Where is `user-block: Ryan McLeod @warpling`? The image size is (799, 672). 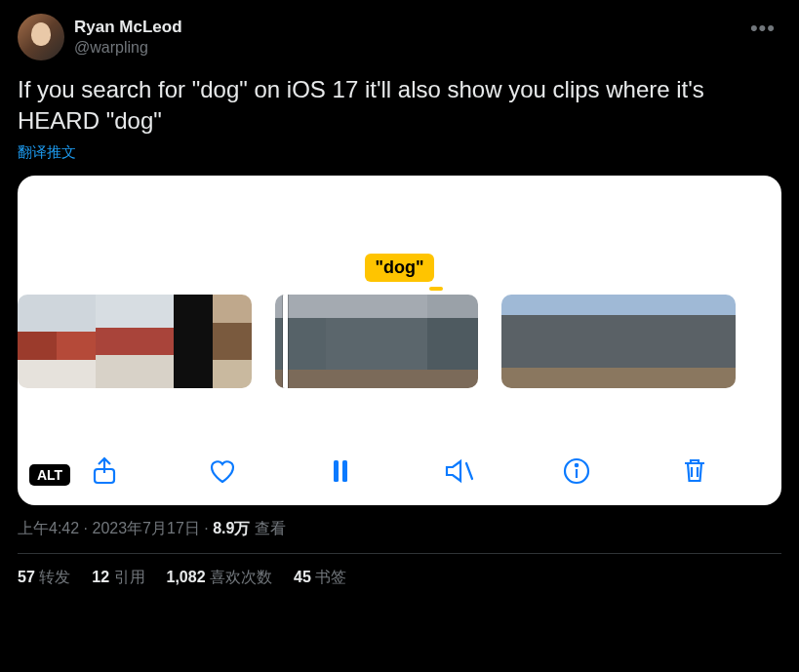 user-block: Ryan McLeod @warpling is located at coordinates (100, 37).